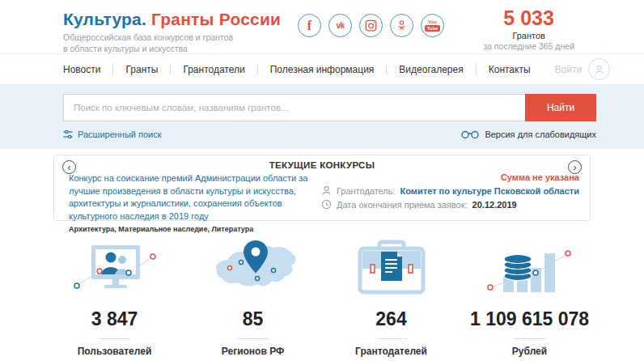  Describe the element at coordinates (432, 26) in the screenshot. I see `youtube-icon: You Tube` at that location.